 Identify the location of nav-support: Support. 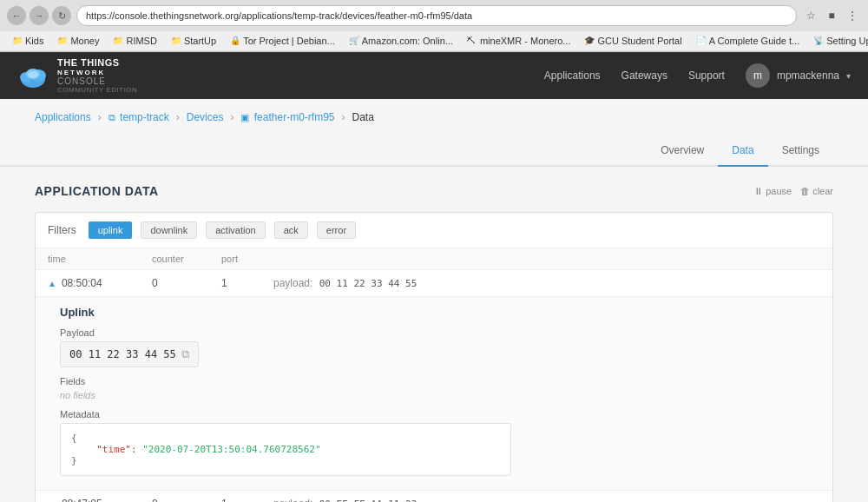
(707, 76).